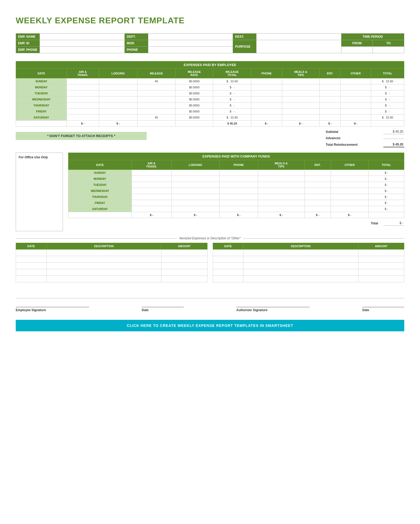 The height and width of the screenshot is (524, 420). I want to click on dest-value, so click(299, 37).